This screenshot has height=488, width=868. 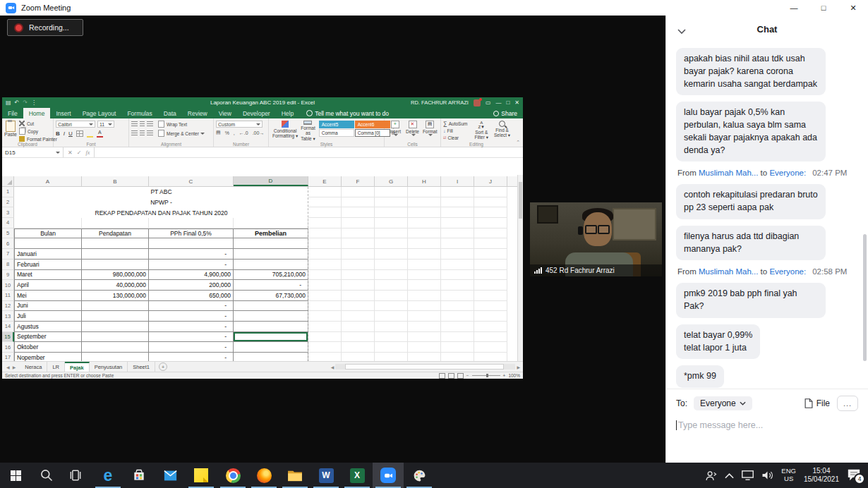 I want to click on taskbar-store, so click(x=139, y=475).